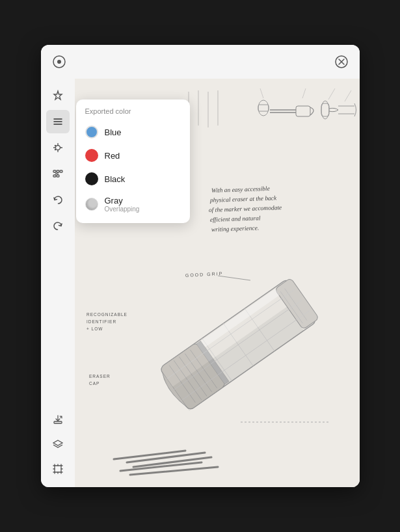  What do you see at coordinates (100, 376) in the screenshot?
I see `svg-text: ERASER` at bounding box center [100, 376].